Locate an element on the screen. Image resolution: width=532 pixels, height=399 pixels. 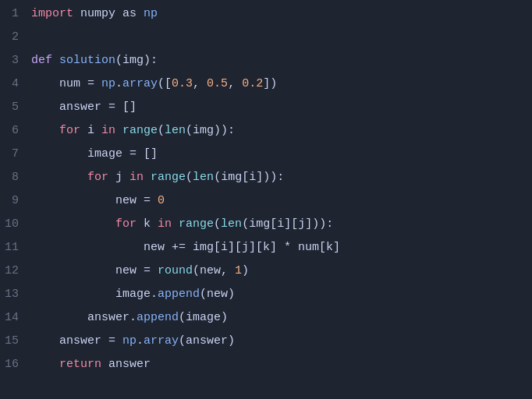
line-content: new = 0 is located at coordinates (282, 201).